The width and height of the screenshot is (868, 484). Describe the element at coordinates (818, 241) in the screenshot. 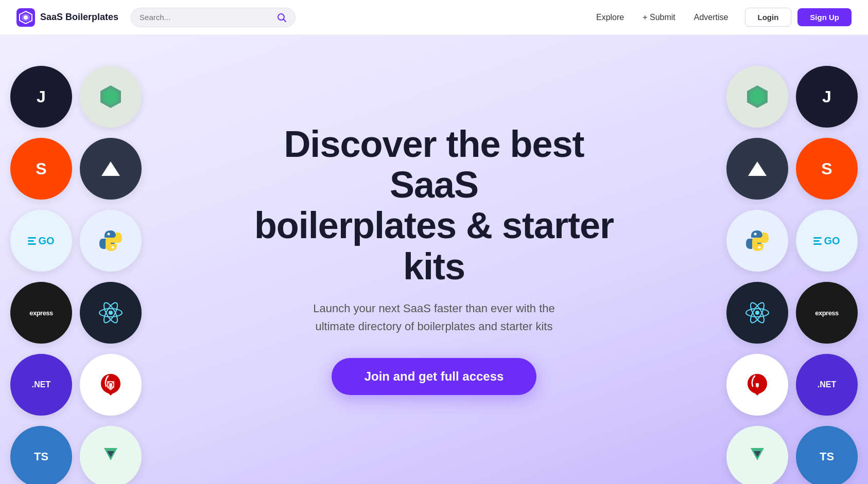

I see `go-lines-icon-r` at that location.